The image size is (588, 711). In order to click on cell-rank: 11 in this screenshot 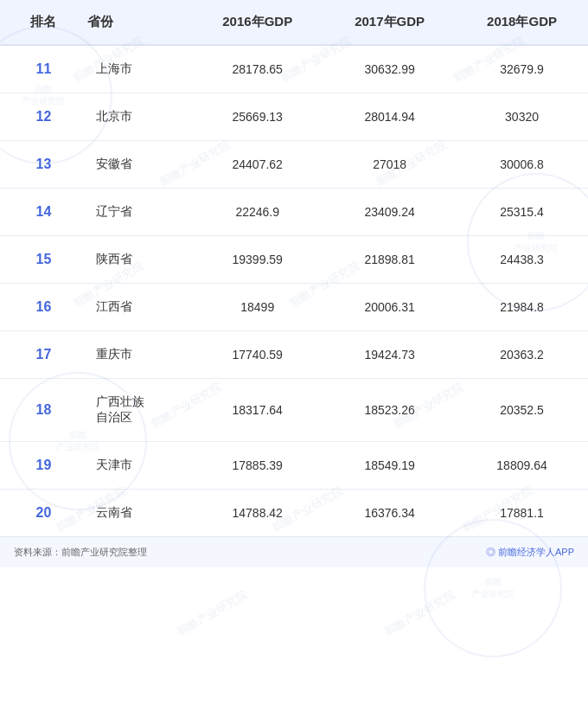, I will do `click(40, 69)`.